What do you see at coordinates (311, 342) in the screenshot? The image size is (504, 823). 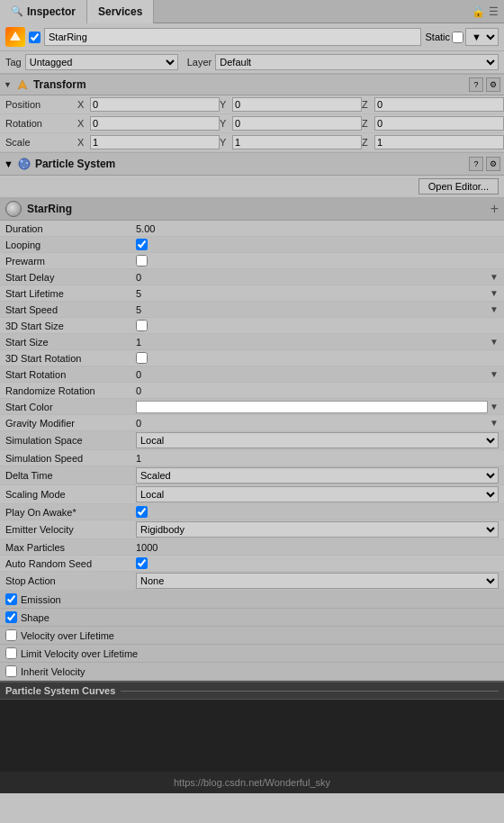 I see `property-value-7: 1` at bounding box center [311, 342].